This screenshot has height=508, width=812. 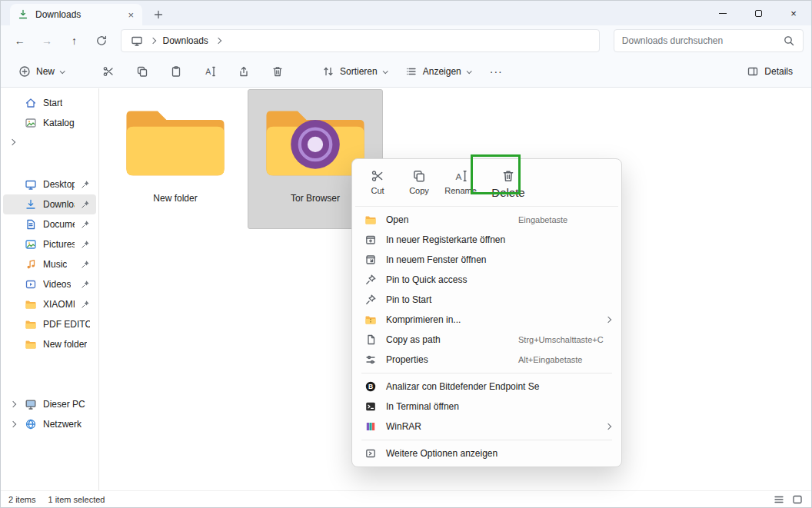 I want to click on file-tile-new-folder: New folder, so click(x=175, y=160).